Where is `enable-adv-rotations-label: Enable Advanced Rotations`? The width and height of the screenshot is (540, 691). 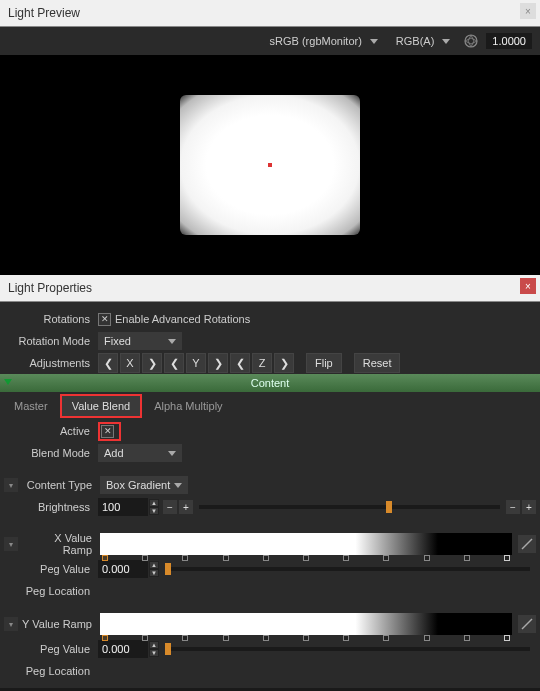
enable-adv-rotations-label: Enable Advanced Rotations is located at coordinates (182, 319).